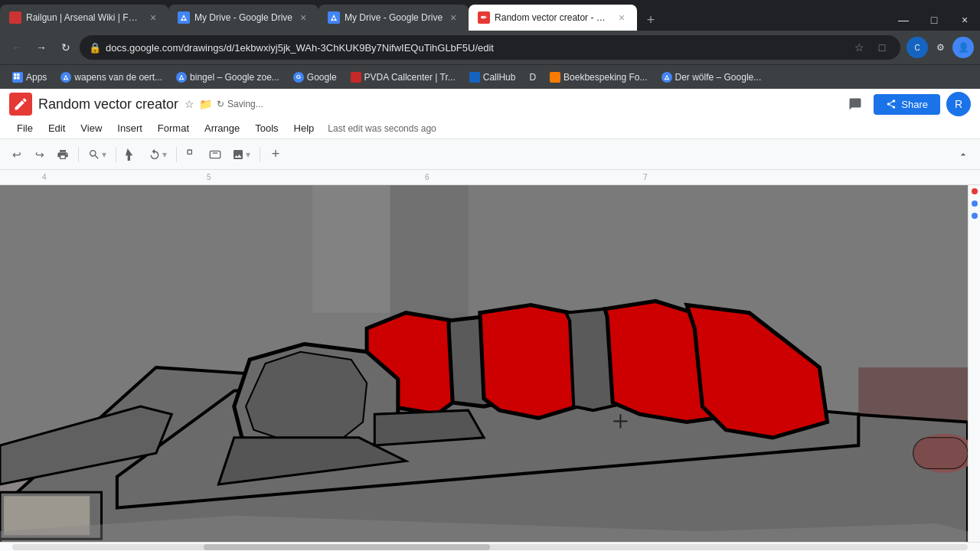 The height and width of the screenshot is (551, 980). What do you see at coordinates (622, 18) in the screenshot?
I see `tab-close-draw: ×` at bounding box center [622, 18].